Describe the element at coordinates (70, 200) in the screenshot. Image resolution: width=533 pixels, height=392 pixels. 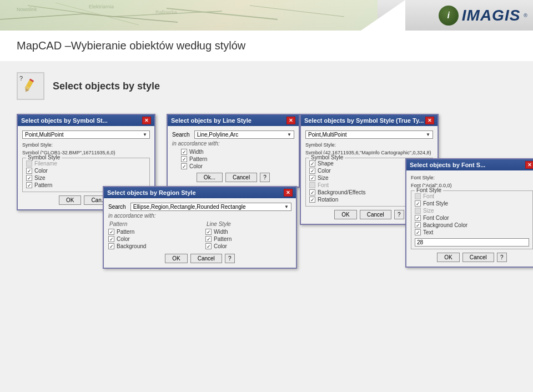
I see `dialog-symbol1-ok: OK` at that location.